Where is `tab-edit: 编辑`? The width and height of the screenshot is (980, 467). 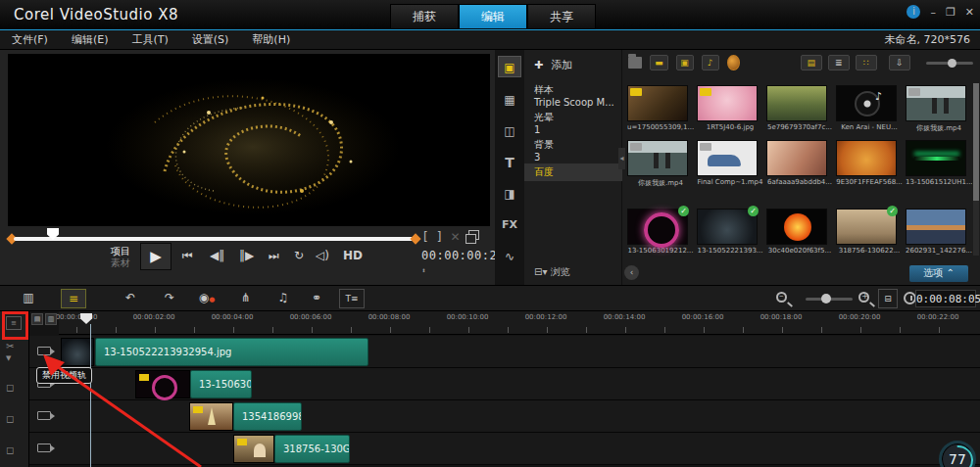
tab-edit: 编辑 is located at coordinates (493, 17).